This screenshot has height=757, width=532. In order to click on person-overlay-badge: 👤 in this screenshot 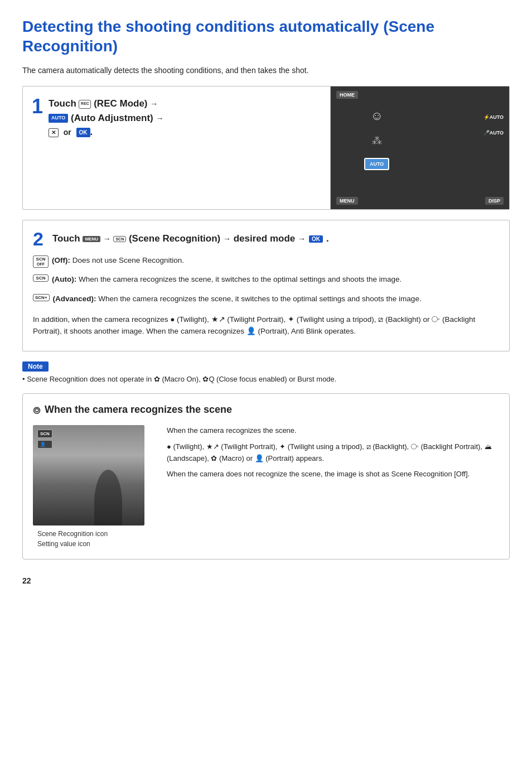, I will do `click(45, 444)`.